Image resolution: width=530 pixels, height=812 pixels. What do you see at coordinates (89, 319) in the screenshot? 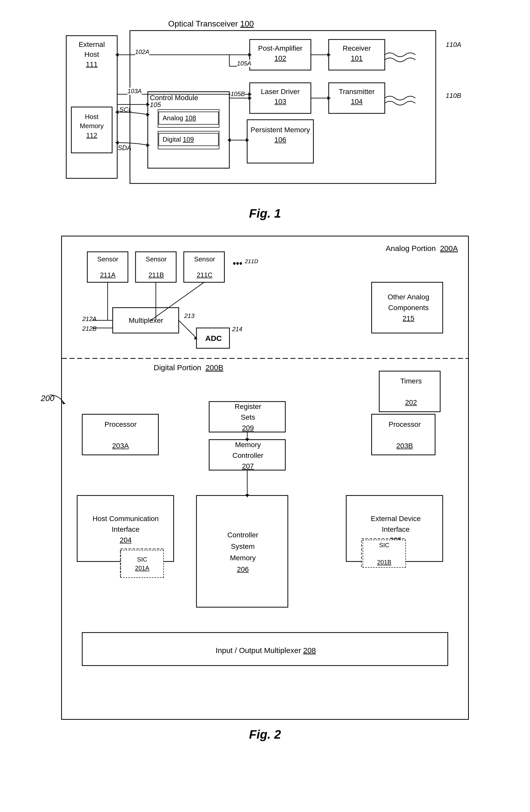
I see `wire-212a: 212A` at bounding box center [89, 319].